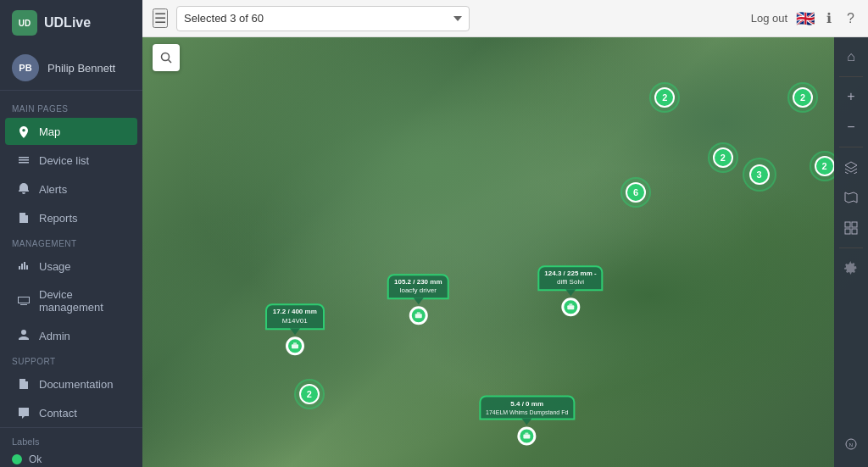  I want to click on report-icon, so click(24, 218).